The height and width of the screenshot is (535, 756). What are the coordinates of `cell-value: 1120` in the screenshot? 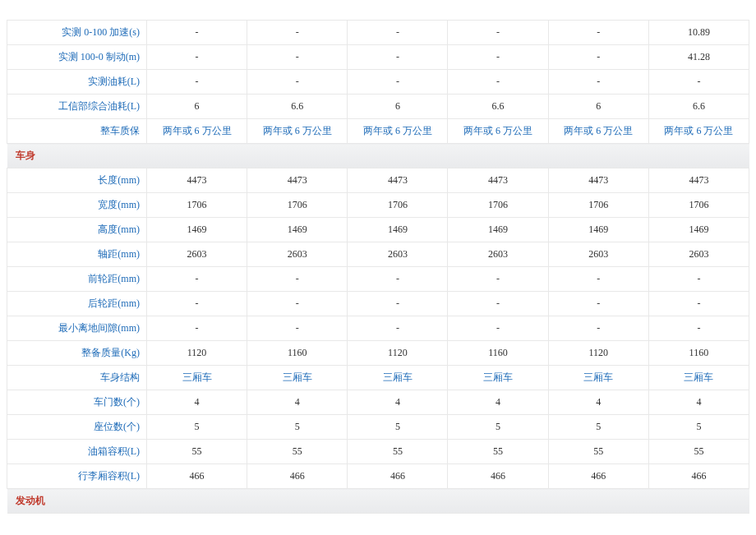 It's located at (197, 353).